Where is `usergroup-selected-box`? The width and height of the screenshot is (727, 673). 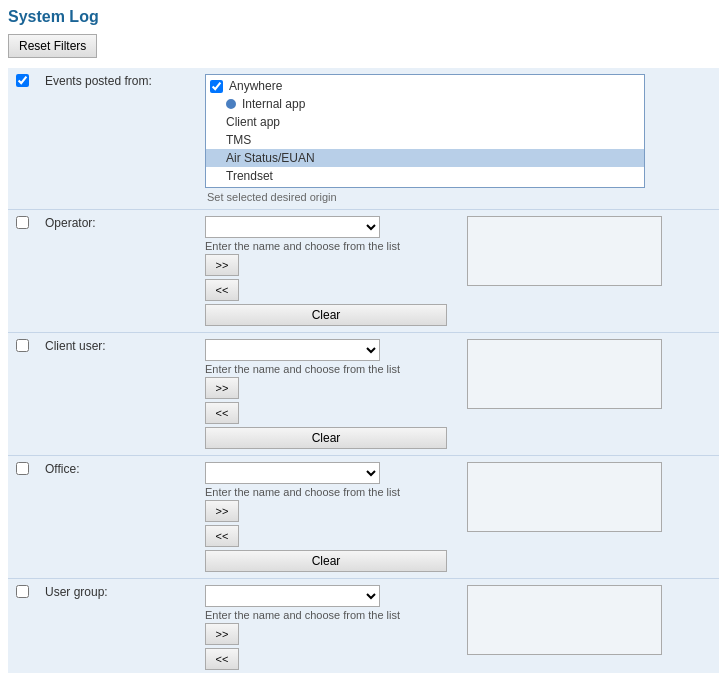
usergroup-selected-box is located at coordinates (564, 620).